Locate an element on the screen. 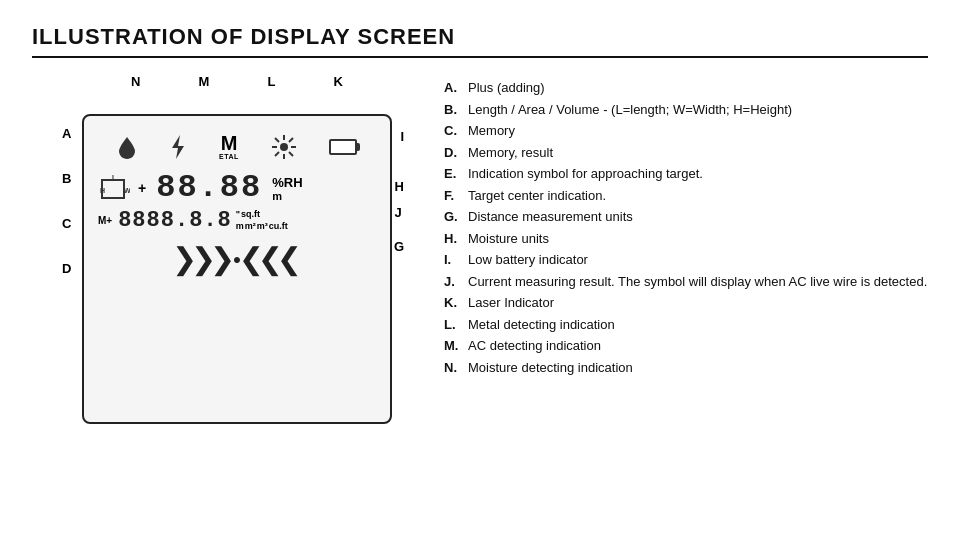  unit-m: m is located at coordinates (277, 196).